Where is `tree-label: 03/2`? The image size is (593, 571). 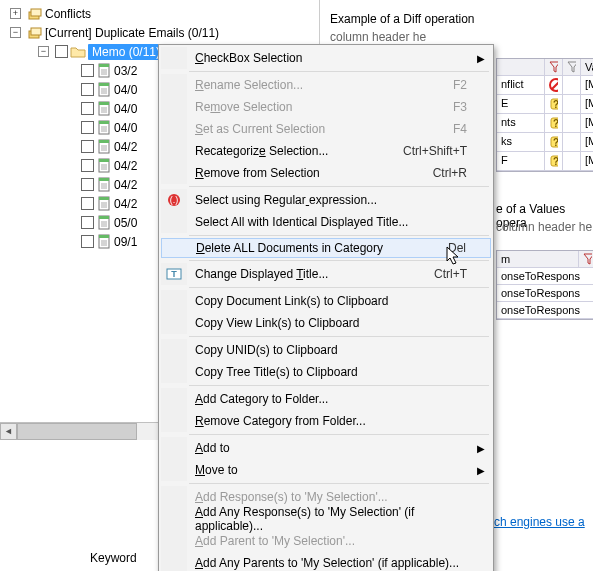 tree-label: 03/2 is located at coordinates (126, 71).